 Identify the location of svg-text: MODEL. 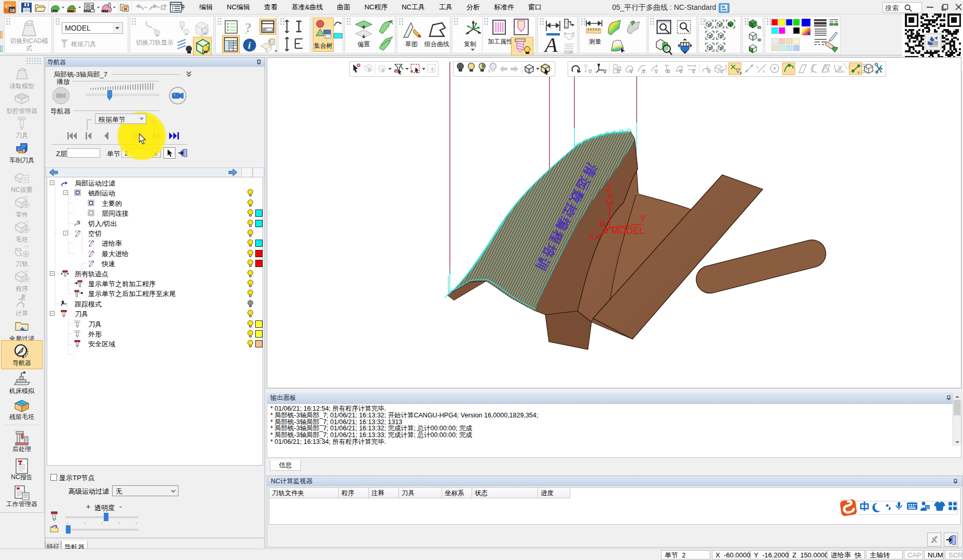
(628, 231).